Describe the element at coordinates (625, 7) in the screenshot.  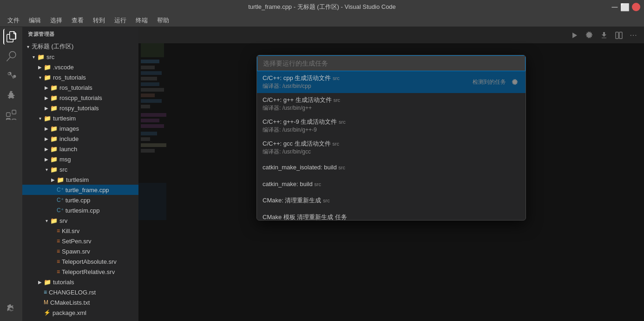
I see `maximize-button: ⬜` at that location.